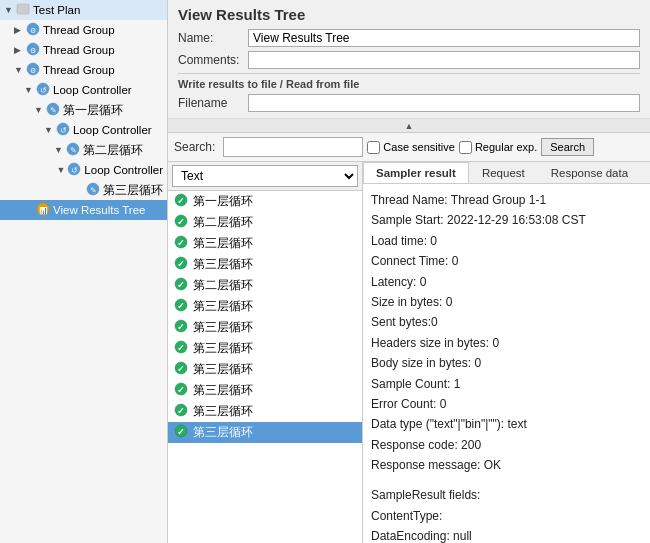 The image size is (650, 543). I want to click on result-item-10: ✓第三层循环, so click(265, 412).